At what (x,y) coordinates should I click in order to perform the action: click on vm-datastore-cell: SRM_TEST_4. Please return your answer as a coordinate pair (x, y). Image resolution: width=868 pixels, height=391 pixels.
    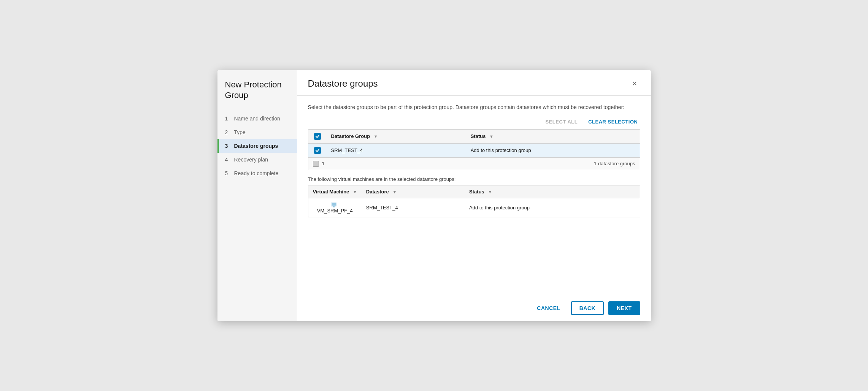
    Looking at the image, I should click on (413, 207).